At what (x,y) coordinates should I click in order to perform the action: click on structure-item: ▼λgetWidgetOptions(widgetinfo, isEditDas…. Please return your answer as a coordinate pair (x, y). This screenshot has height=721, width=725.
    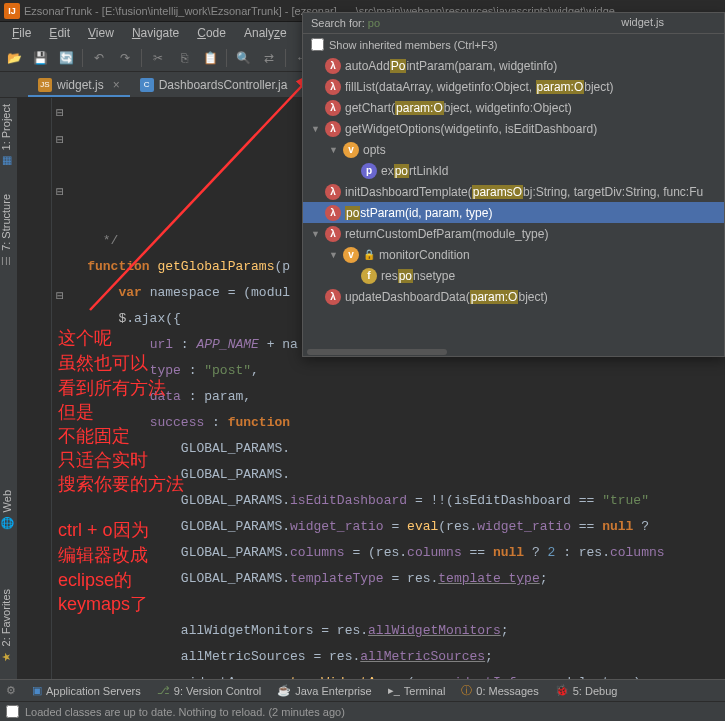
    Looking at the image, I should click on (514, 128).